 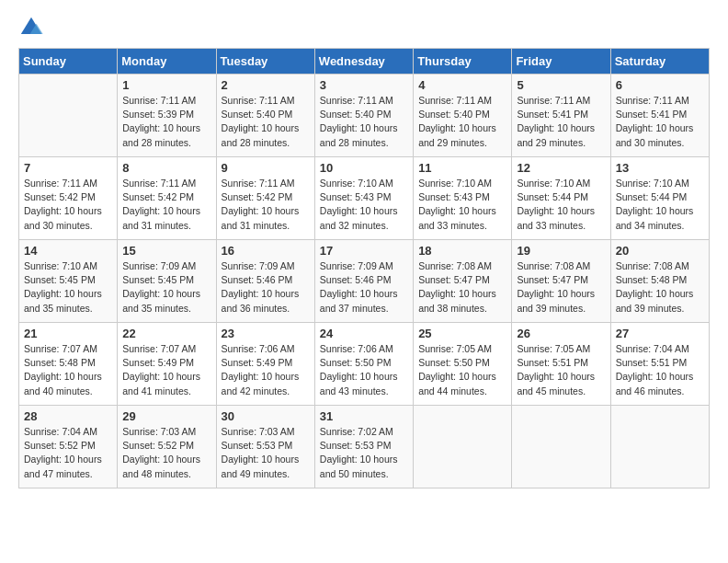 I want to click on day-info: Sunrise: 7:09 AM Sunset: 5:46 PM Dayligh…, so click(x=266, y=287).